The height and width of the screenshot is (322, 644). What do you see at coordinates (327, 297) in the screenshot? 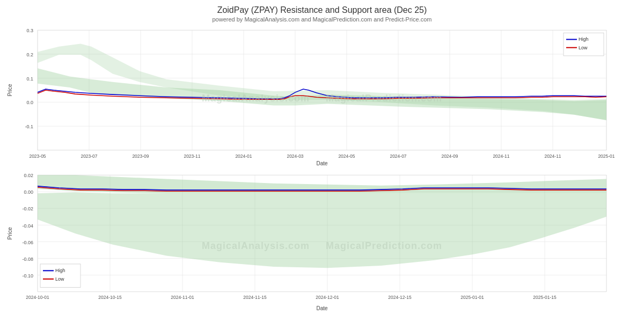
I see `svg-text: 2024-12-01` at bounding box center [327, 297].